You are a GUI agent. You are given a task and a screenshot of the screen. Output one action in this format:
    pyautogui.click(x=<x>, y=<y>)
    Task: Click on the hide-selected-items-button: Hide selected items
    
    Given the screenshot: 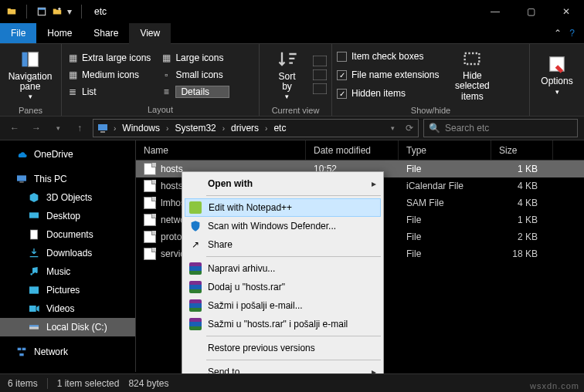 What is the action you would take?
    pyautogui.click(x=472, y=75)
    